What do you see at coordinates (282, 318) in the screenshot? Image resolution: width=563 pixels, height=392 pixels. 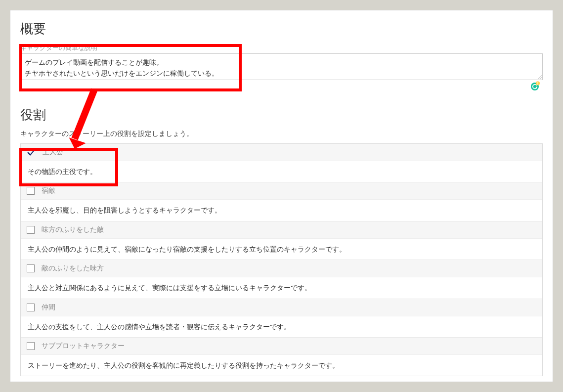 I see `role-item: 仲間主人公の支援をして、主人公の感情や立場を読者・観客に伝えるキャラクターです。` at bounding box center [282, 318].